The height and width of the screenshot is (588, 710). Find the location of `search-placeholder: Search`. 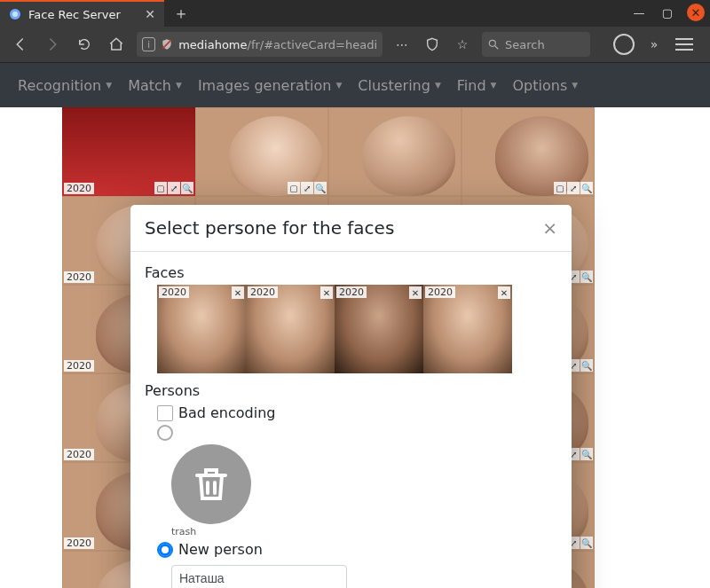

search-placeholder: Search is located at coordinates (525, 44).